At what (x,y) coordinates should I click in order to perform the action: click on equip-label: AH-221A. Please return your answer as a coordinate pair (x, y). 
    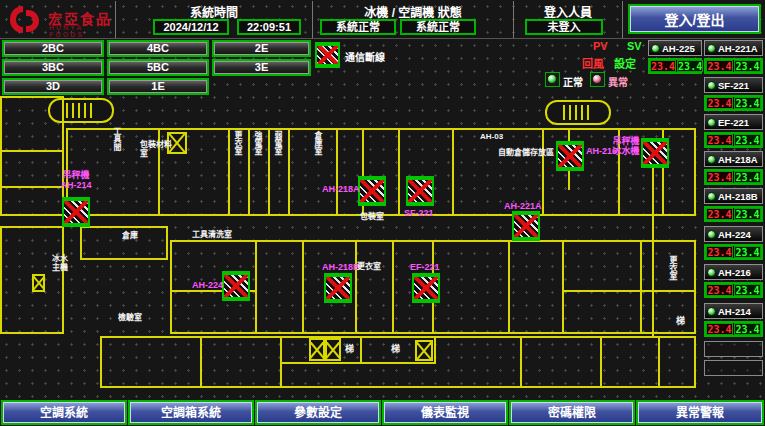
    Looking at the image, I should click on (523, 206).